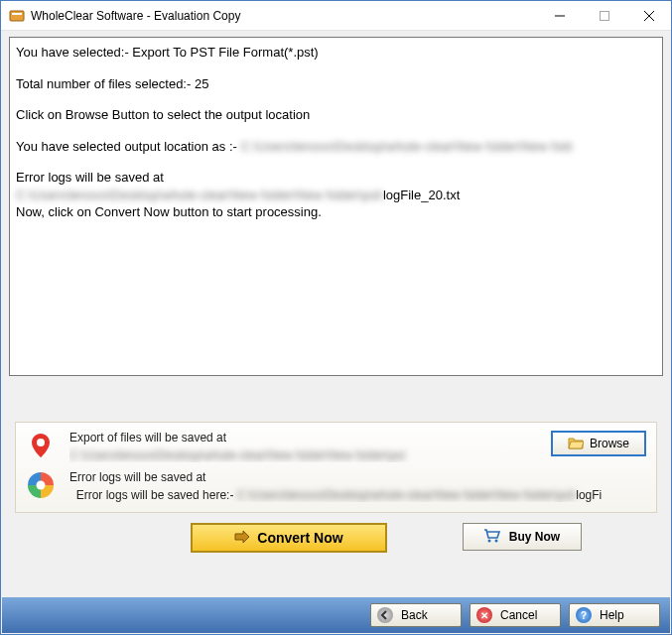  Describe the element at coordinates (336, 486) in the screenshot. I see `error-log-row: Error logs will be saved at Error logs w…` at that location.